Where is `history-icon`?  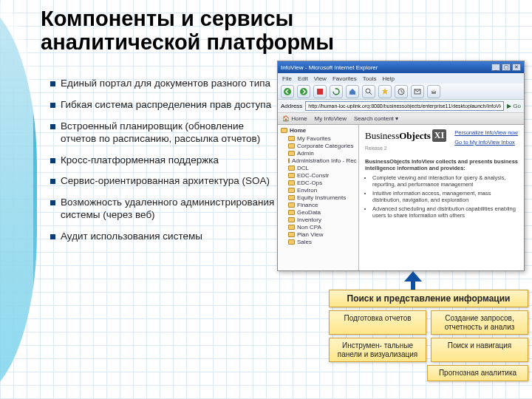
history-icon is located at coordinates (401, 92).